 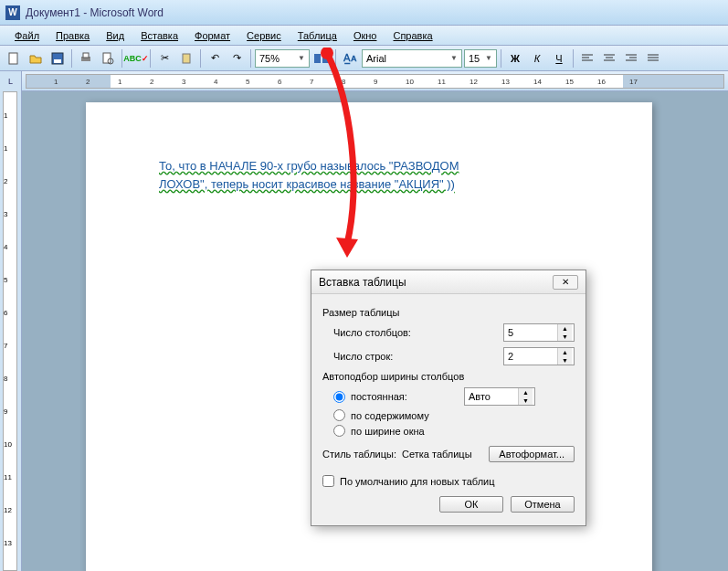 I want to click on ruler-corner: L, so click(x=11, y=81).